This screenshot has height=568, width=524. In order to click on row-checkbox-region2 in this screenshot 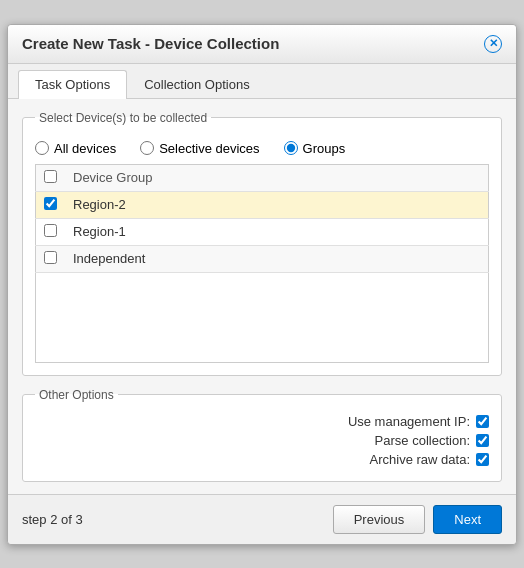, I will do `click(50, 204)`.